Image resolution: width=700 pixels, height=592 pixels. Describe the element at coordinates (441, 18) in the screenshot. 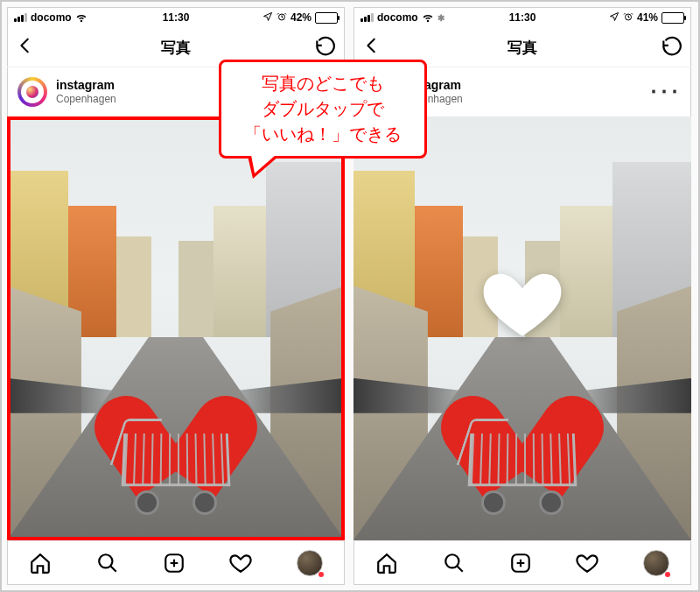

I see `loading-icon: ✱` at that location.